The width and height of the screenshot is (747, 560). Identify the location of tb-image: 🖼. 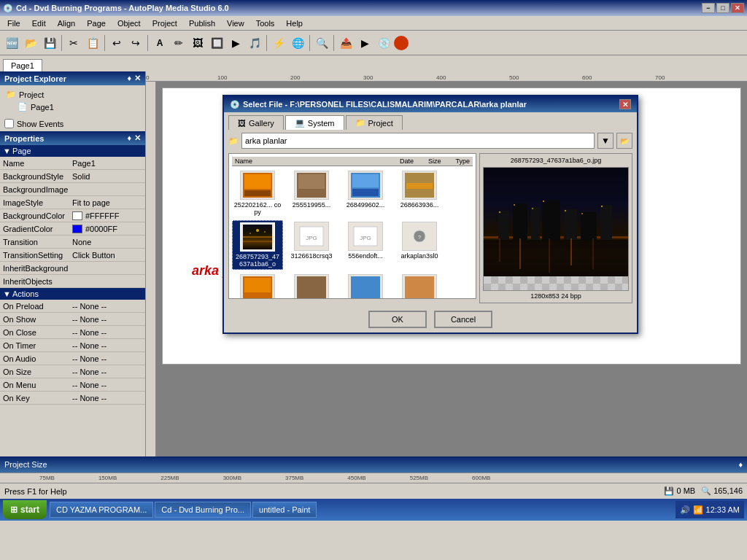
(198, 43).